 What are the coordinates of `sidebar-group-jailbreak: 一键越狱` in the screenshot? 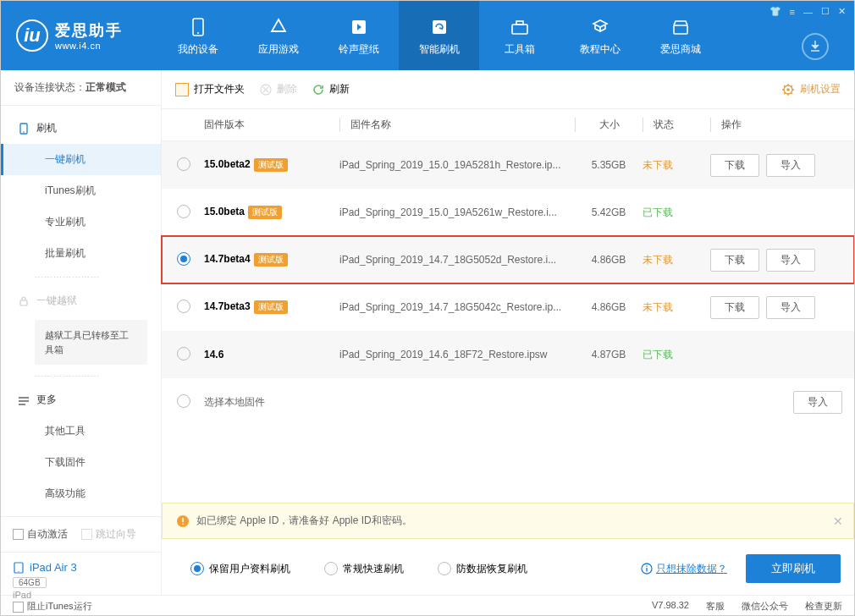 It's located at (81, 301).